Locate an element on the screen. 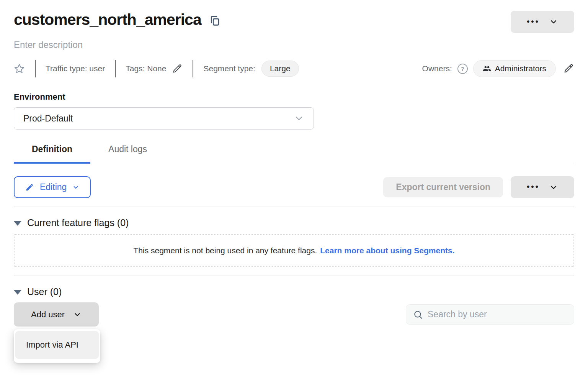 The height and width of the screenshot is (384, 588). add-user-wrapper: Add user Import via API is located at coordinates (56, 314).